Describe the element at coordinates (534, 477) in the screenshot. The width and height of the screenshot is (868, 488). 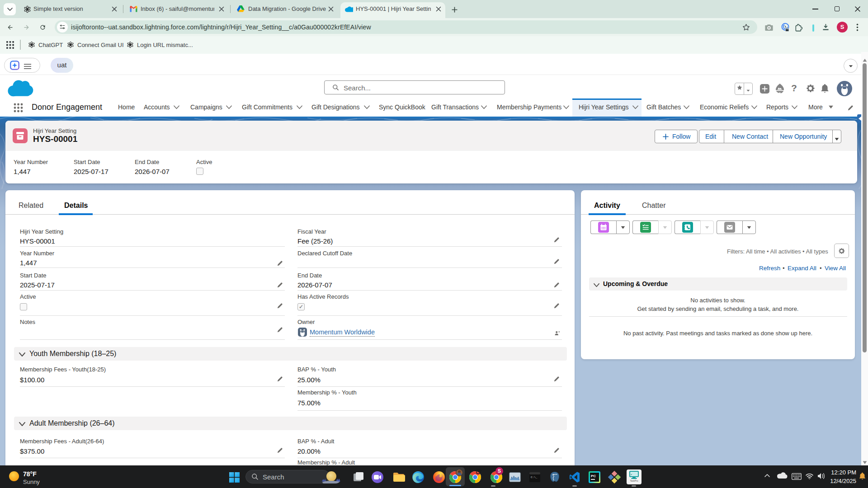
I see `svg-text: C:\_` at that location.